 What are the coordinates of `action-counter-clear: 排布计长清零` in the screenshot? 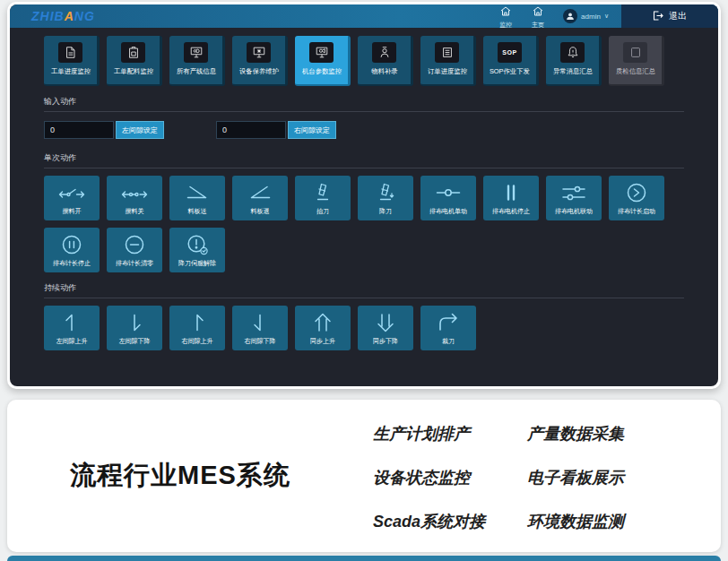 It's located at (134, 250).